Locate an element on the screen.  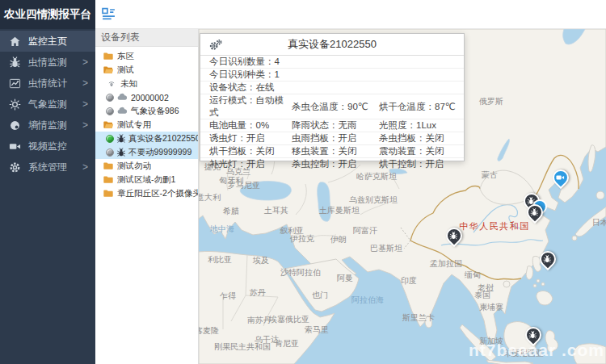
sidebar-item-label: 虫情监测 is located at coordinates (48, 63).